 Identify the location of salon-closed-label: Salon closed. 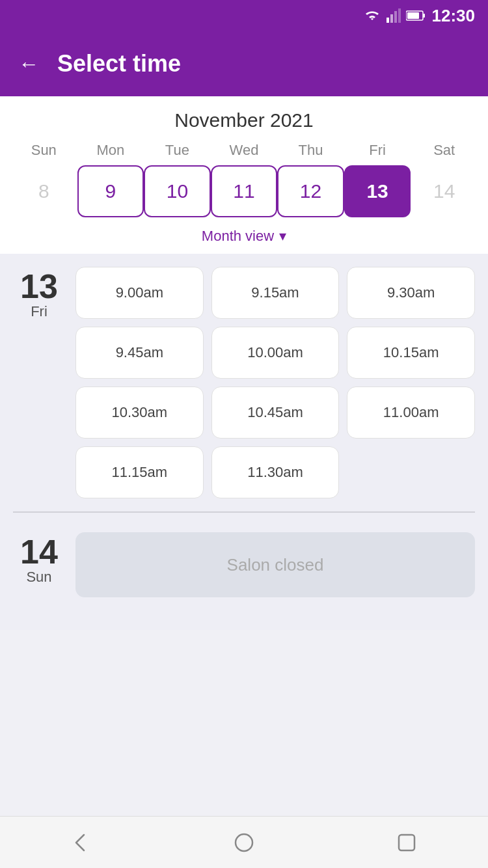
(275, 565).